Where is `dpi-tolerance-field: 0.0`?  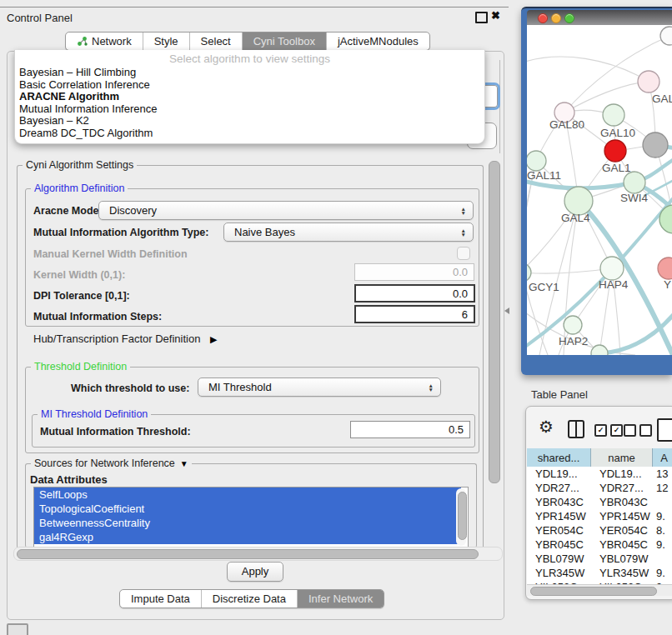 dpi-tolerance-field: 0.0 is located at coordinates (415, 293).